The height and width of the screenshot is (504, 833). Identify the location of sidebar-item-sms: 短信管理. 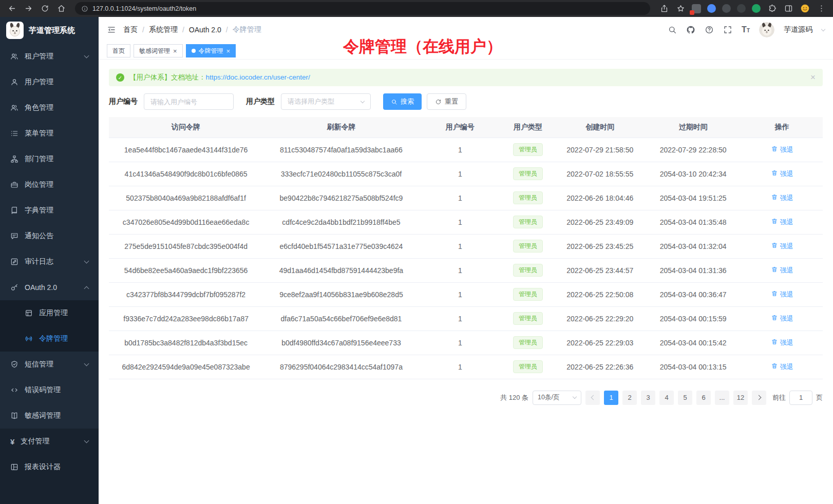
(49, 364).